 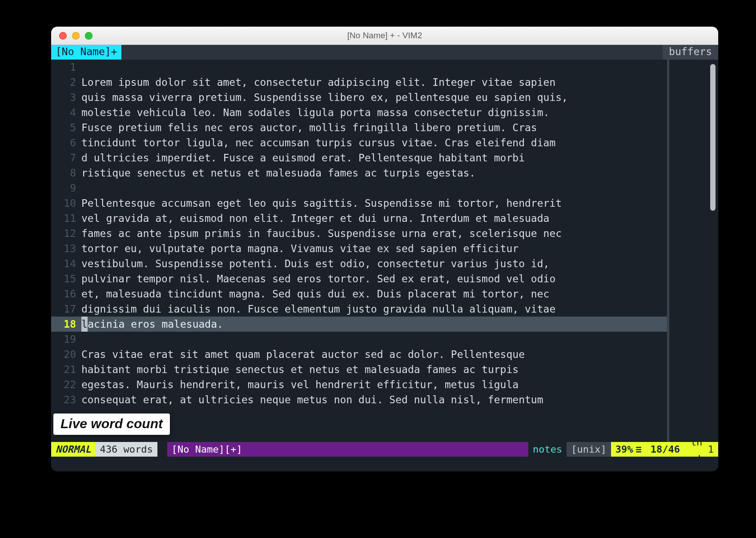 What do you see at coordinates (374, 143) in the screenshot?
I see `line-text: tincidunt tortor ligula, nec accumsan tu…` at bounding box center [374, 143].